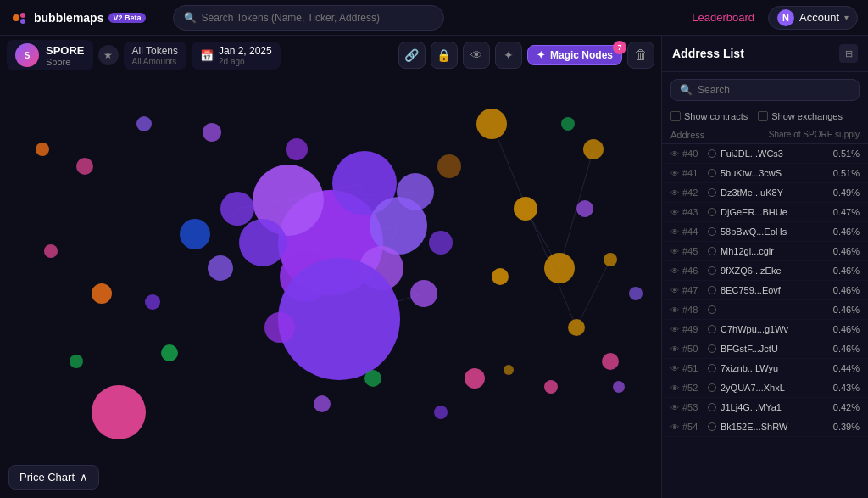  Describe the element at coordinates (765, 290) in the screenshot. I see `address-row: 👁 #47 8EC759...Eovf 0.46%` at that location.